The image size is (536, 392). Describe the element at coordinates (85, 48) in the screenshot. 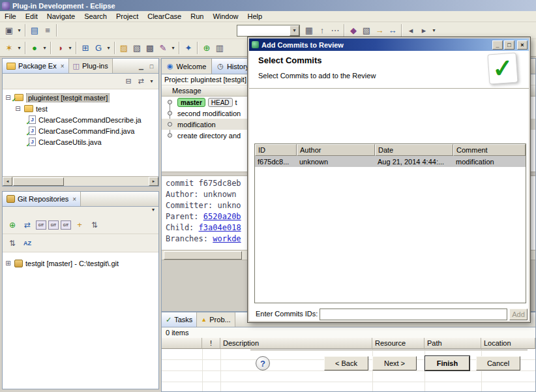

I see `new-junit-icon: ⊞` at that location.